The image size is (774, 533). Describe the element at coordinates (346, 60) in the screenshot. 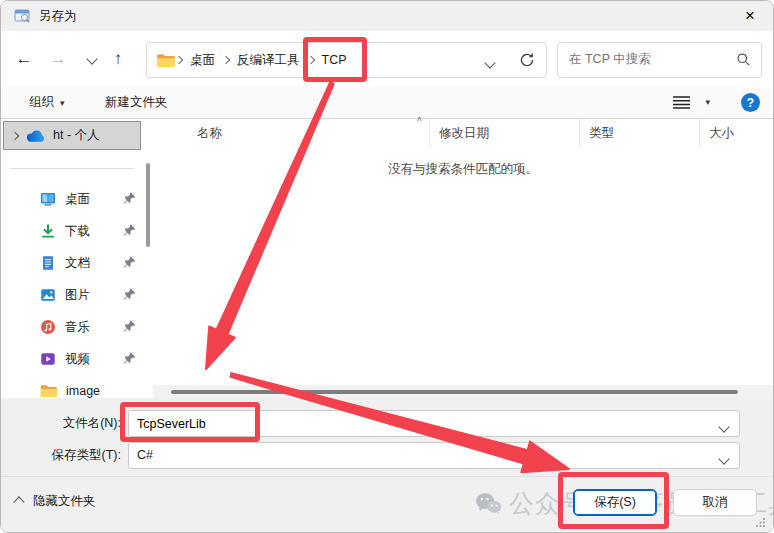

I see `address-bar: 桌面 反编译工具 TCP` at that location.